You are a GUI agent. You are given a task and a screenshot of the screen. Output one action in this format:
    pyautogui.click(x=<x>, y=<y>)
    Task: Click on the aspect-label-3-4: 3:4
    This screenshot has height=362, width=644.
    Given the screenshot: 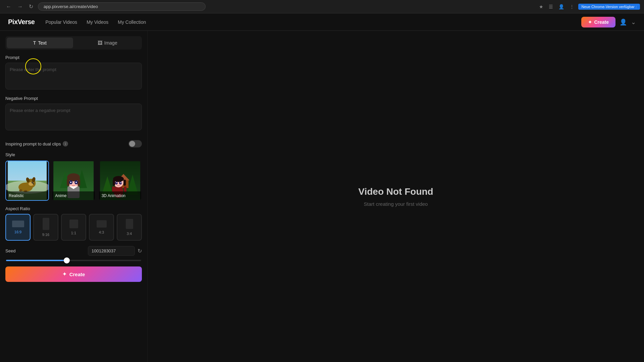 What is the action you would take?
    pyautogui.click(x=129, y=234)
    